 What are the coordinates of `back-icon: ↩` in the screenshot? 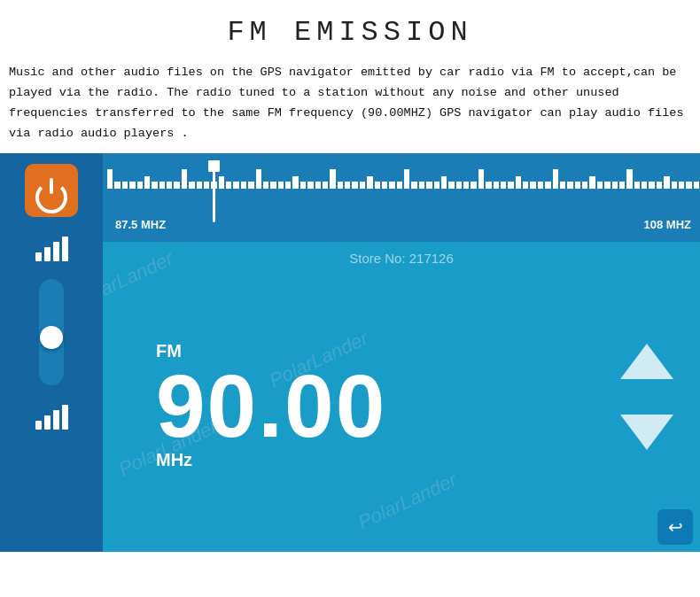 It's located at (675, 527).